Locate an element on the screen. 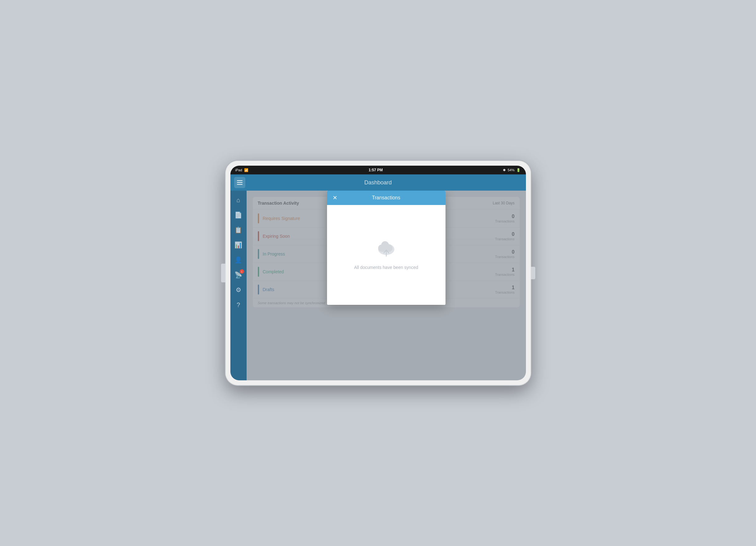 The image size is (756, 546). sidebar-item-help: ? is located at coordinates (239, 305).